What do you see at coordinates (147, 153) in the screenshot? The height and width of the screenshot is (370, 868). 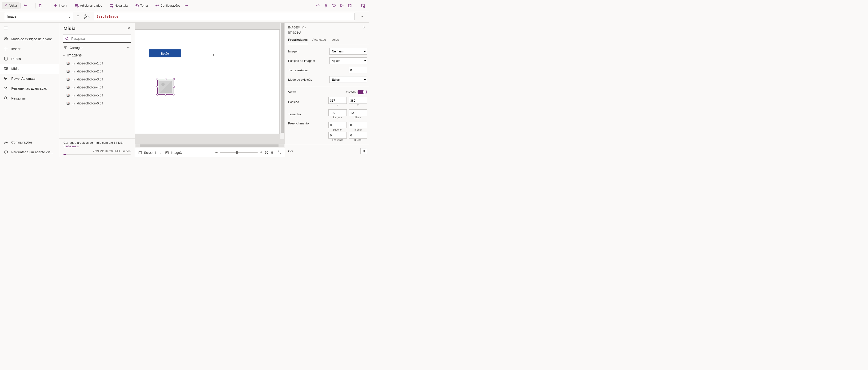 I see `breadcrumb-screen: Screen1` at bounding box center [147, 153].